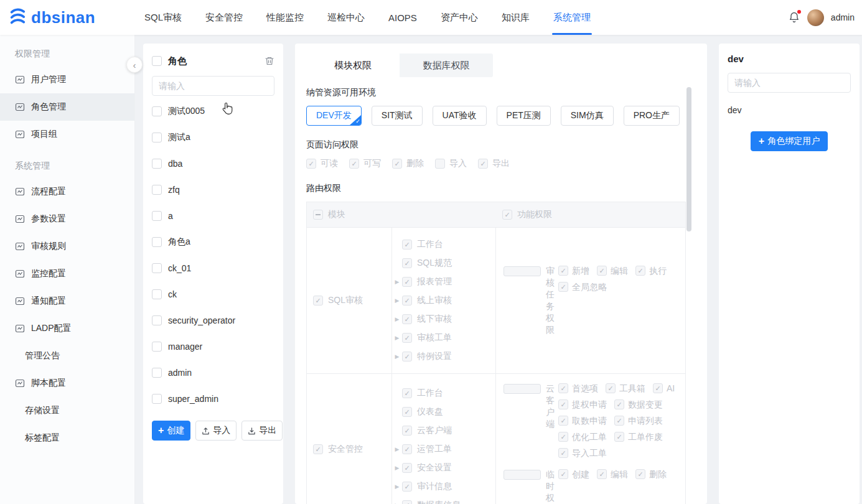 The image size is (862, 504). I want to click on sidebar-body: 权限管理用户管理角色管理项目组系统管理流程配置参数设置审核规则监控配置通知配置L…, so click(67, 248).